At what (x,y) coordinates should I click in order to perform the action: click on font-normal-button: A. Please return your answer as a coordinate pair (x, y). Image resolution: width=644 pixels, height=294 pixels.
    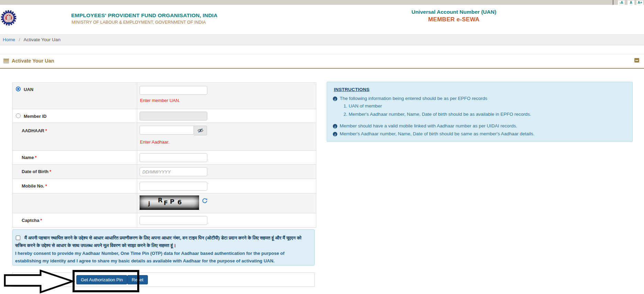
    Looking at the image, I should click on (631, 3).